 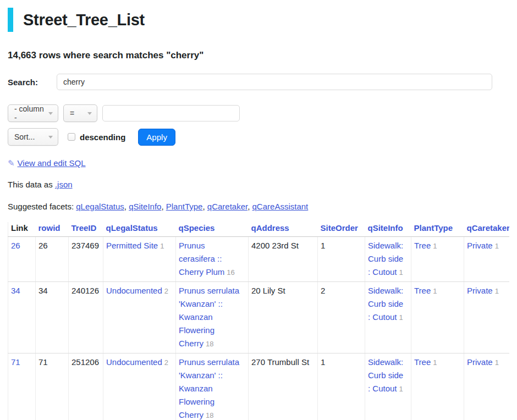 What do you see at coordinates (11, 163) in the screenshot?
I see `pencil-icon: ✎` at bounding box center [11, 163].